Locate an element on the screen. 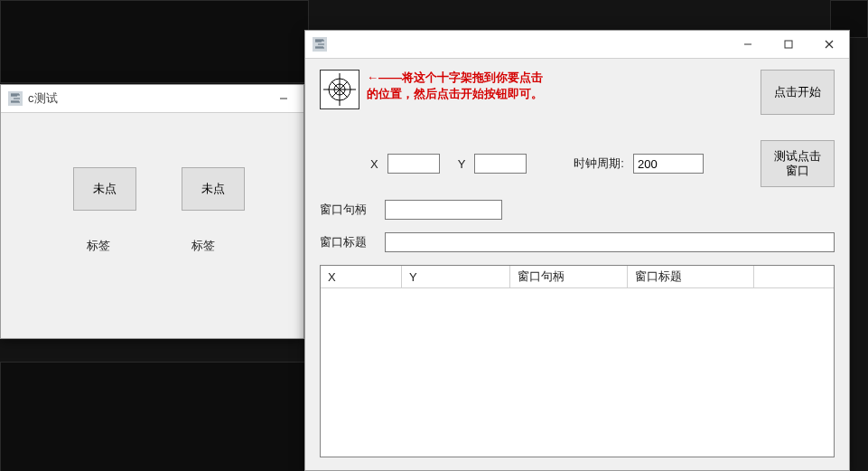 This screenshot has width=868, height=471. test-button-2-label: 未点 is located at coordinates (213, 189).